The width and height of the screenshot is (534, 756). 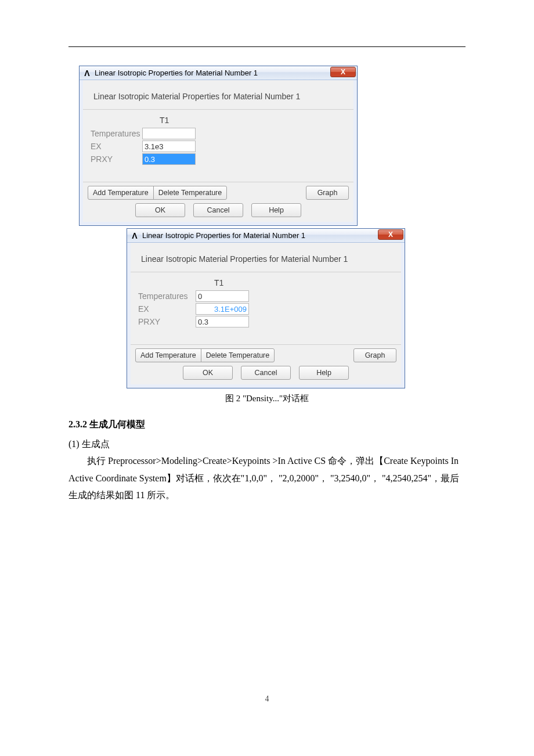 What do you see at coordinates (169, 134) in the screenshot?
I see `input-temperatures` at bounding box center [169, 134].